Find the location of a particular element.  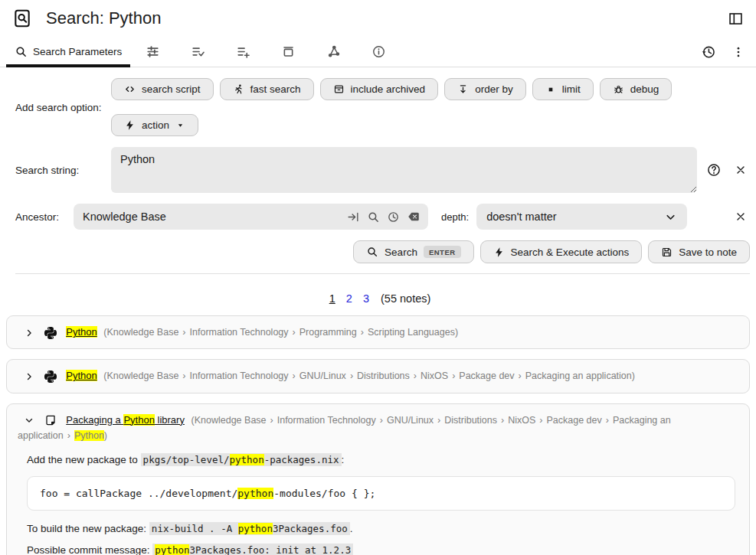

page-2-link: 2 is located at coordinates (349, 299).